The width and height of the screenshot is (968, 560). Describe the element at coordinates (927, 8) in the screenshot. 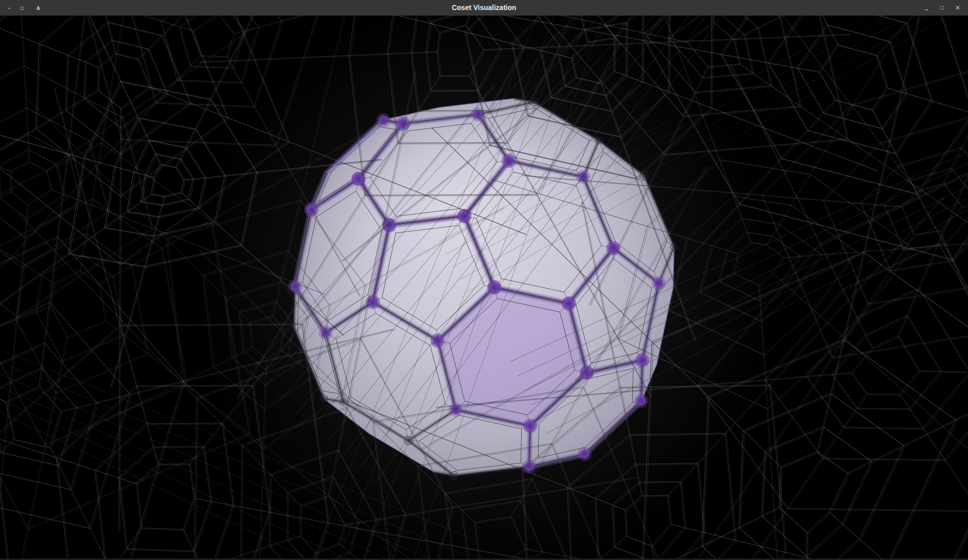

I see `minimize-button: –` at that location.